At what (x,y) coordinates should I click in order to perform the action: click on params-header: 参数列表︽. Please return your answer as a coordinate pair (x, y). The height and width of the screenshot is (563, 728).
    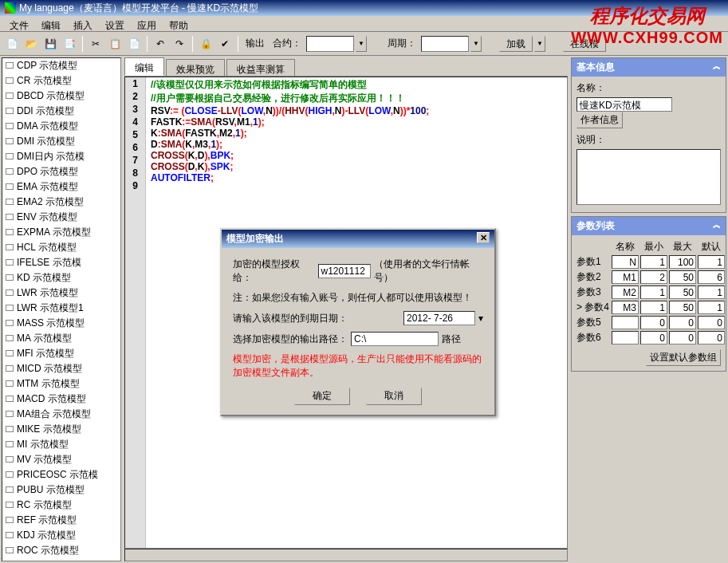
    Looking at the image, I should click on (649, 226).